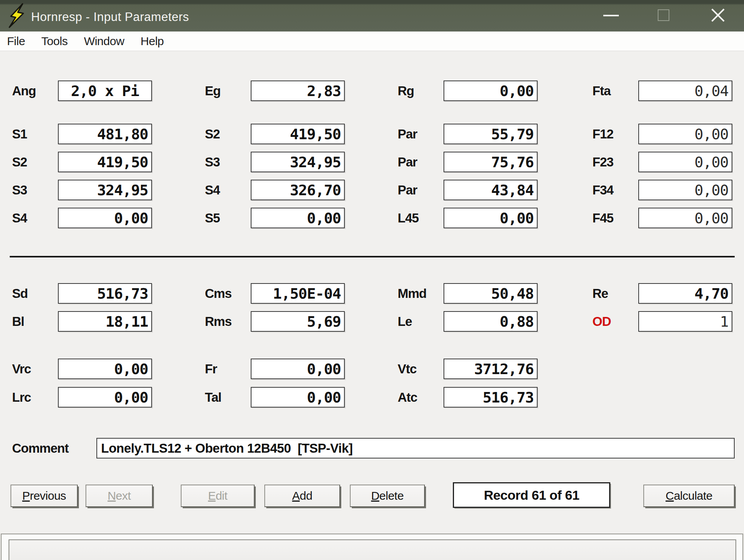 This screenshot has width=744, height=560. I want to click on sd-label: Sd, so click(35, 293).